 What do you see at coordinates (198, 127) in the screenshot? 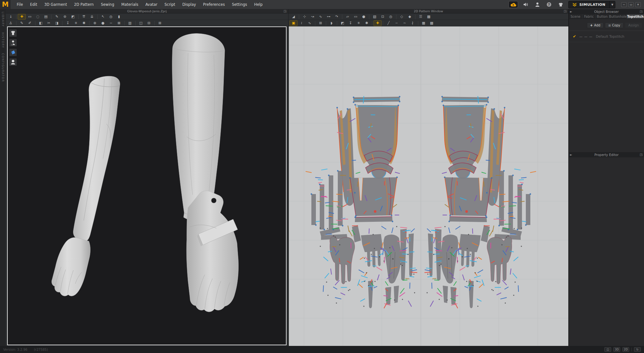
I see `3d-sleeve-model` at bounding box center [198, 127].